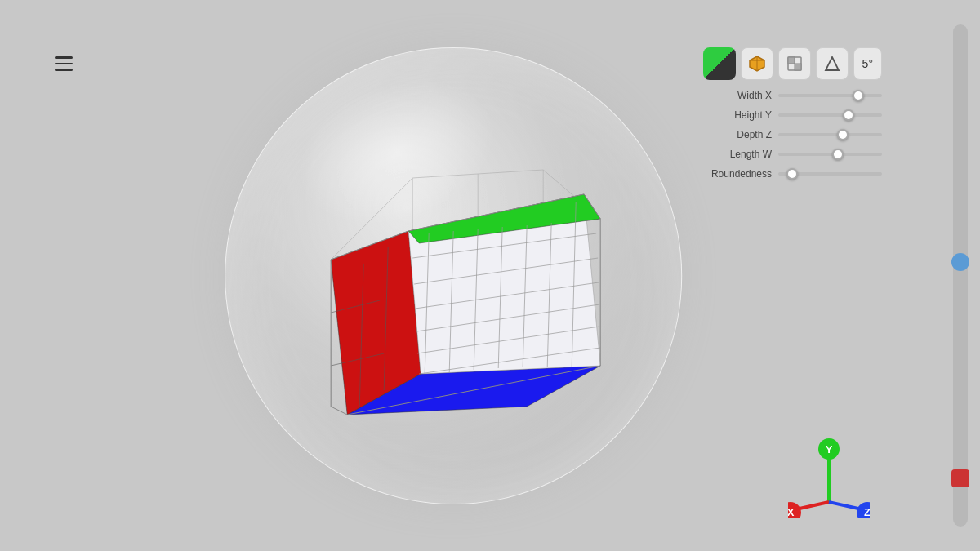 The width and height of the screenshot is (980, 551). What do you see at coordinates (792, 135) in the screenshot?
I see `depth-z-row: Depth Z` at bounding box center [792, 135].